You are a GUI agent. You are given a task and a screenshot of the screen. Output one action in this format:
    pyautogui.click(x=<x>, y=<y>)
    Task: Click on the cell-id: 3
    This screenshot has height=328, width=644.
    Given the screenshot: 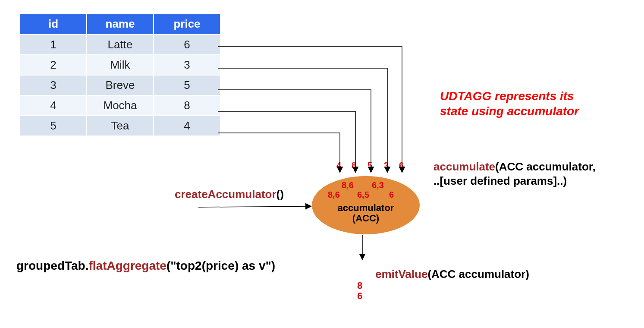 What is the action you would take?
    pyautogui.click(x=53, y=85)
    